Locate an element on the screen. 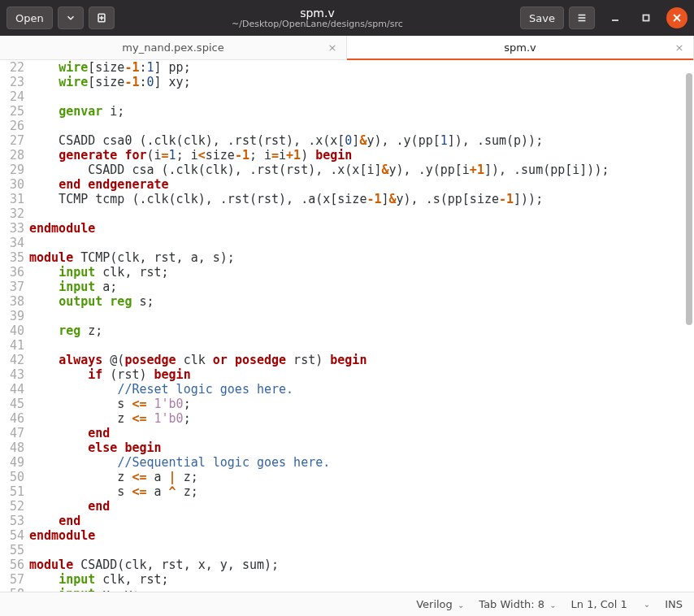 The width and height of the screenshot is (694, 616). insert-mode: INS is located at coordinates (674, 605).